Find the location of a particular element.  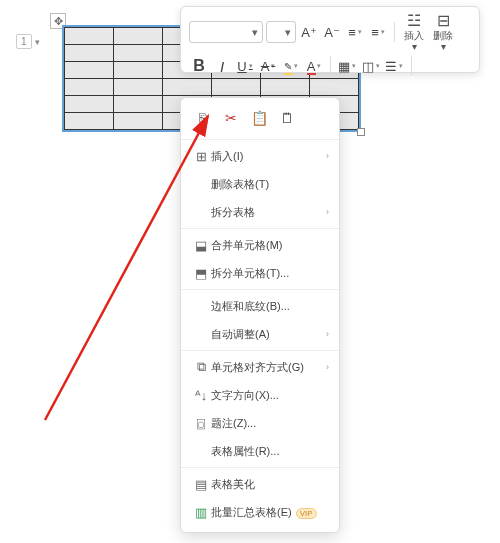

menu-split-cells: ⬒拆分单元格(T)... is located at coordinates (260, 273).